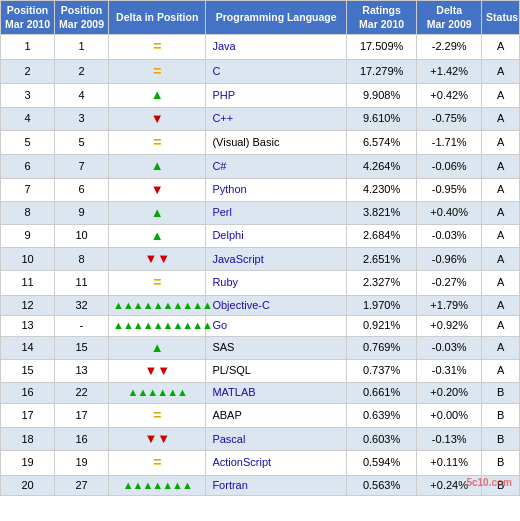 This screenshot has height=521, width=520. I want to click on pos-mar2010: 2, so click(28, 72).